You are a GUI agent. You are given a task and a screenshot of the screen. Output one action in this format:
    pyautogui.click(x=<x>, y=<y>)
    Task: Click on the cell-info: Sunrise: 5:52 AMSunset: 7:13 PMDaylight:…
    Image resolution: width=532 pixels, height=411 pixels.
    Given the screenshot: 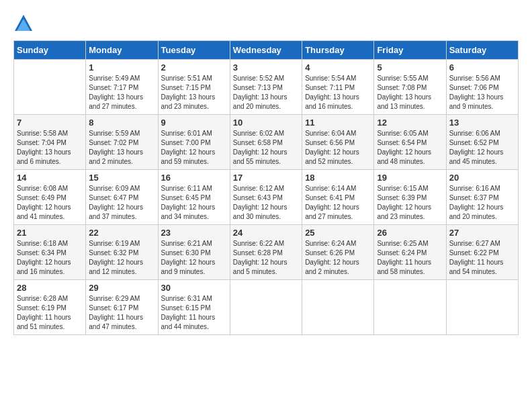 What is the action you would take?
    pyautogui.click(x=266, y=93)
    